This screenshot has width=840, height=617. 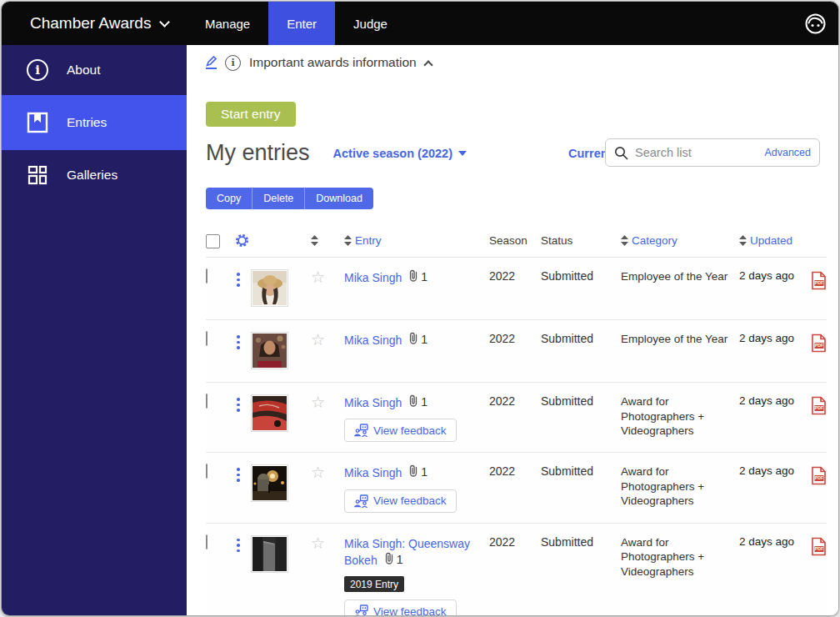 I want to click on info-icon: i, so click(x=38, y=70).